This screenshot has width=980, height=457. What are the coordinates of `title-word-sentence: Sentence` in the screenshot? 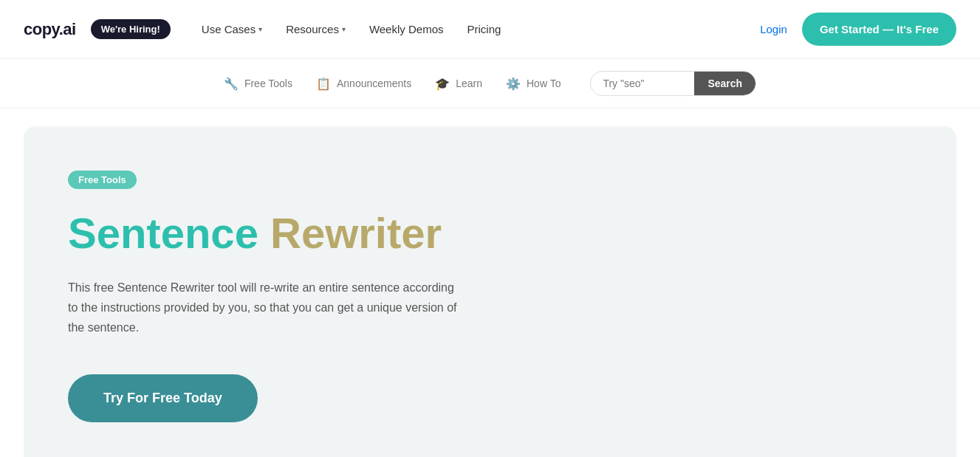 It's located at (163, 233).